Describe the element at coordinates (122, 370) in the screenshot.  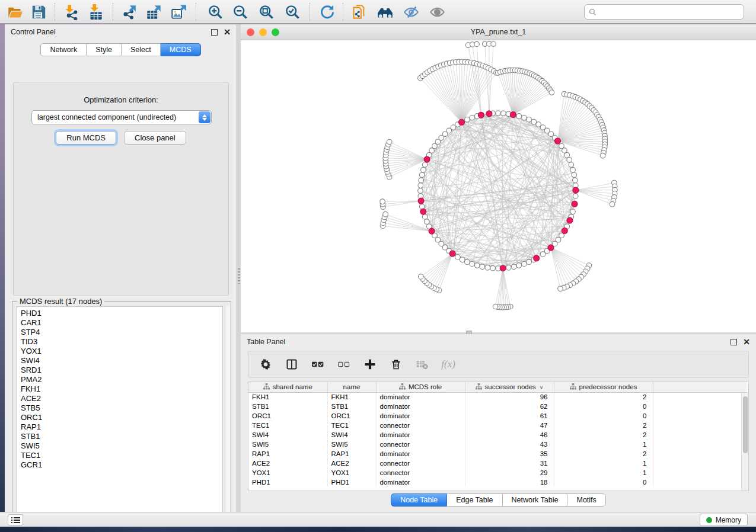
I see `mcds-result-item: SRD1` at that location.